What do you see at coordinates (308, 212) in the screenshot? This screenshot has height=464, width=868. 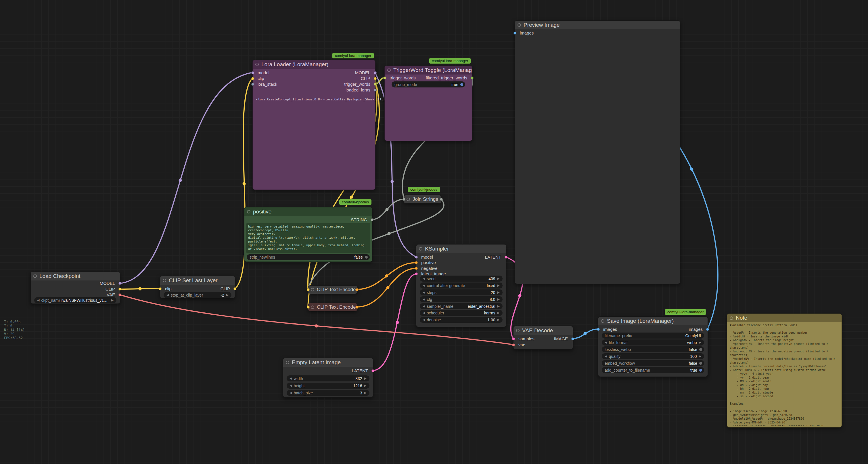 I see `node-title-bar: positive` at bounding box center [308, 212].